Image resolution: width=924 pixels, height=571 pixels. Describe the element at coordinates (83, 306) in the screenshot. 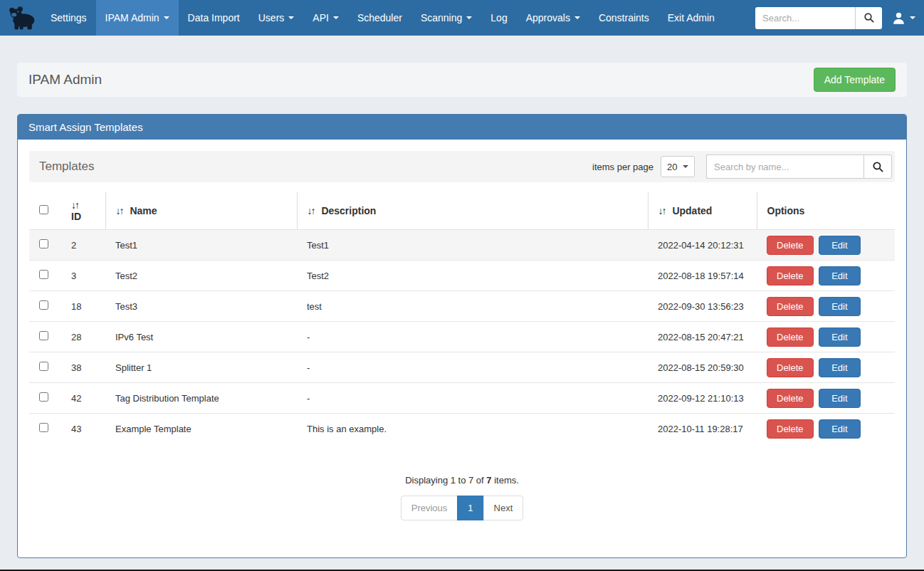

I see `cell-id: 18` at that location.